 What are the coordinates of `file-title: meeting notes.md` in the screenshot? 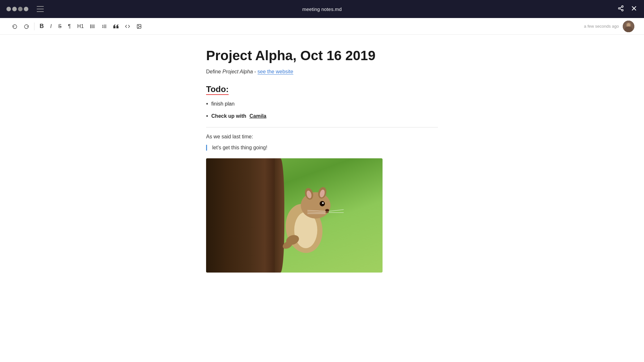 It's located at (322, 9).